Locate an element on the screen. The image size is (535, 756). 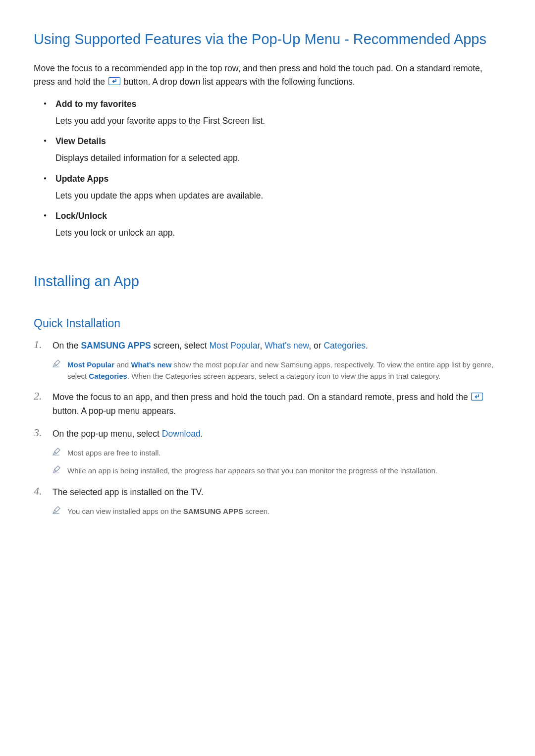
intro-text-after: button. A drop down list appears with th… is located at coordinates (240, 82).